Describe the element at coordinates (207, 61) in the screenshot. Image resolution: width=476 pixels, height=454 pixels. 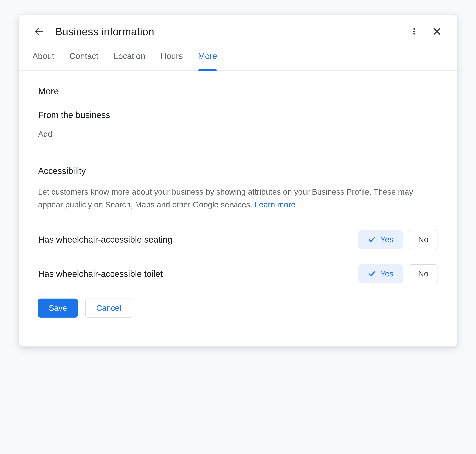
I see `tab-more: More` at that location.